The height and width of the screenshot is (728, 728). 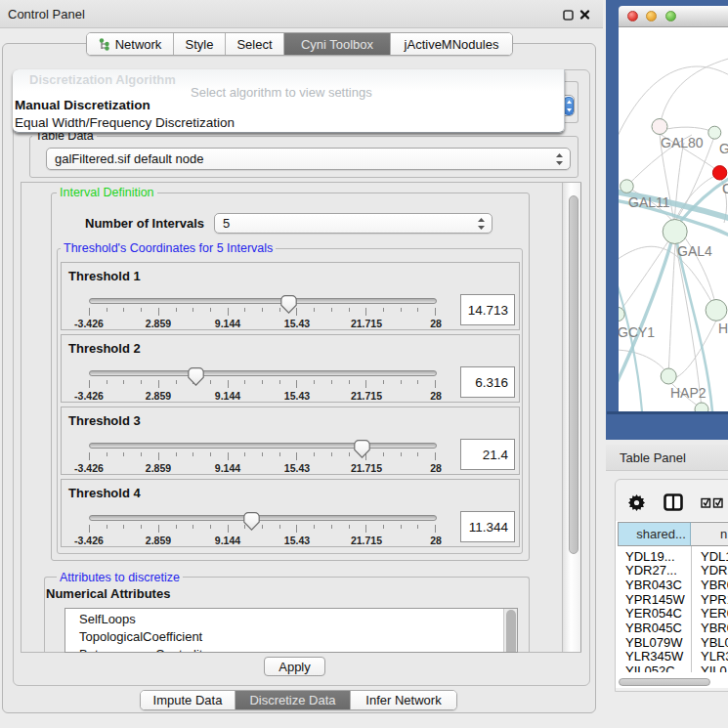 What do you see at coordinates (723, 149) in the screenshot?
I see `svg-text: GA` at bounding box center [723, 149].